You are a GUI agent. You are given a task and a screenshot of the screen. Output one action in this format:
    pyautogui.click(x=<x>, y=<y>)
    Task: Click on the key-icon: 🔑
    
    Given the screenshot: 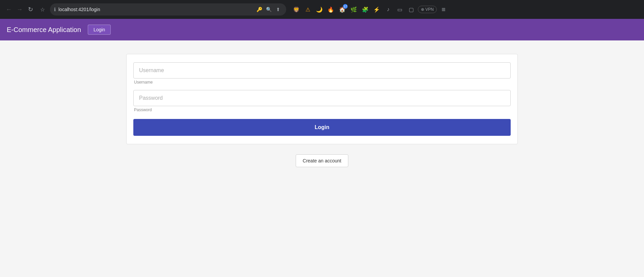 What is the action you would take?
    pyautogui.click(x=259, y=9)
    